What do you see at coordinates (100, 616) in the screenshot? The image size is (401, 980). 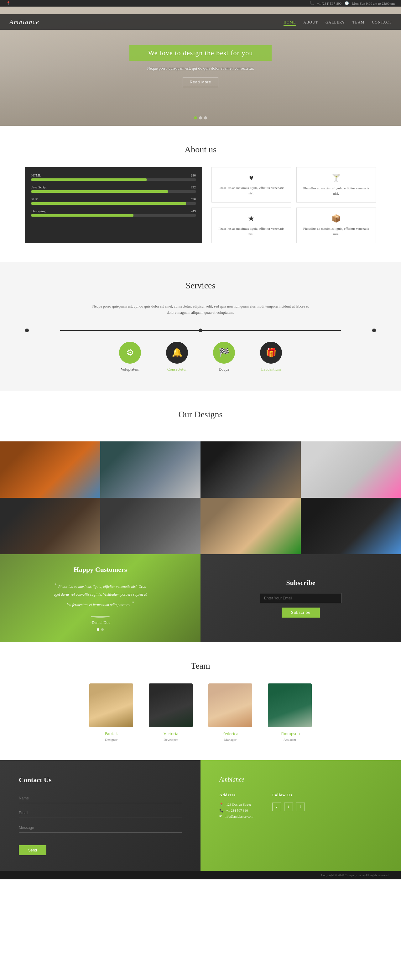 I see `testimonial-avatar` at bounding box center [100, 616].